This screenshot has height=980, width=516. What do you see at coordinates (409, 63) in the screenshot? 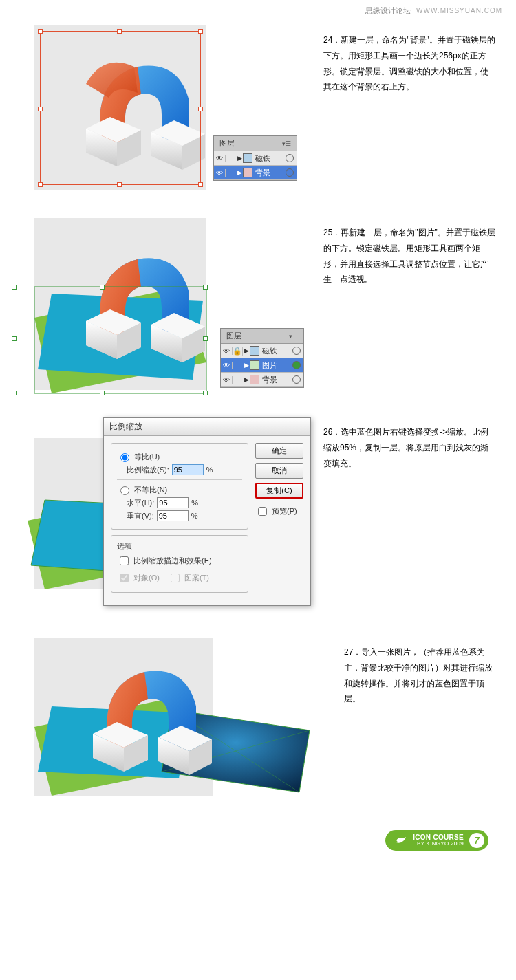
I see `step-text: 新建一层，命名为"背景"。并置于磁铁层的下方。用矩形工具画一个边长为256px的…` at bounding box center [409, 63].